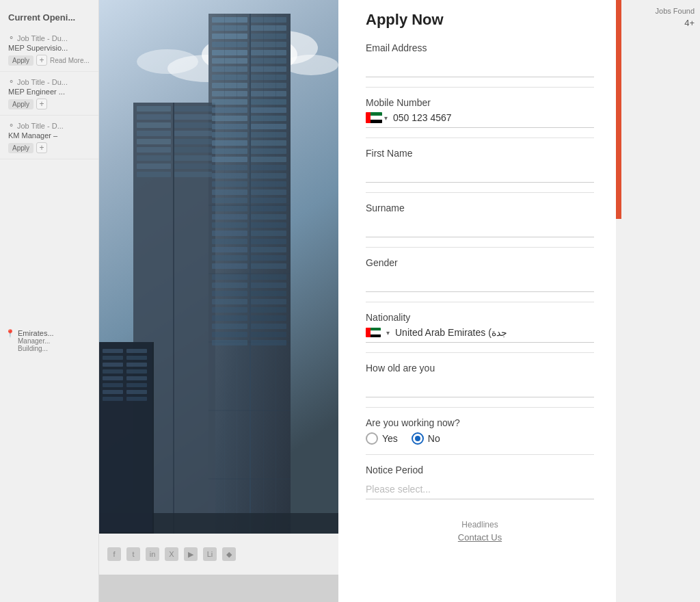  I want to click on jobs-found-label: Jobs Found, so click(660, 11).